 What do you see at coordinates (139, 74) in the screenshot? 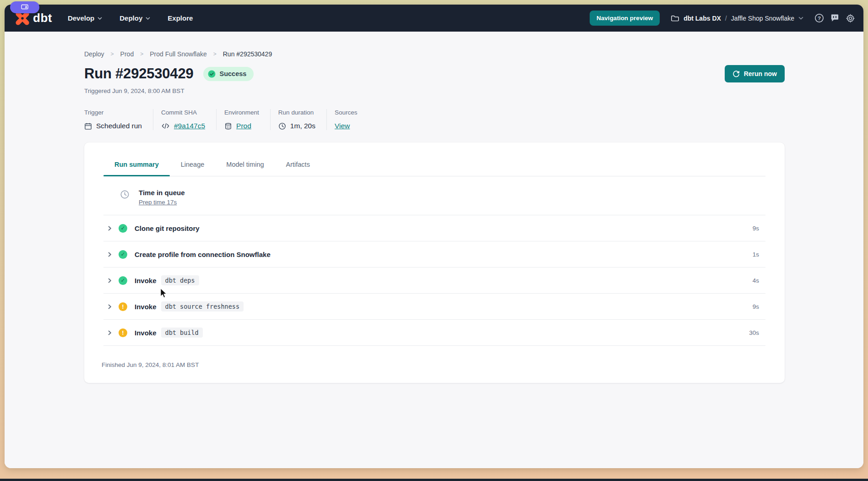
I see `page-title: Run #292530429` at bounding box center [139, 74].